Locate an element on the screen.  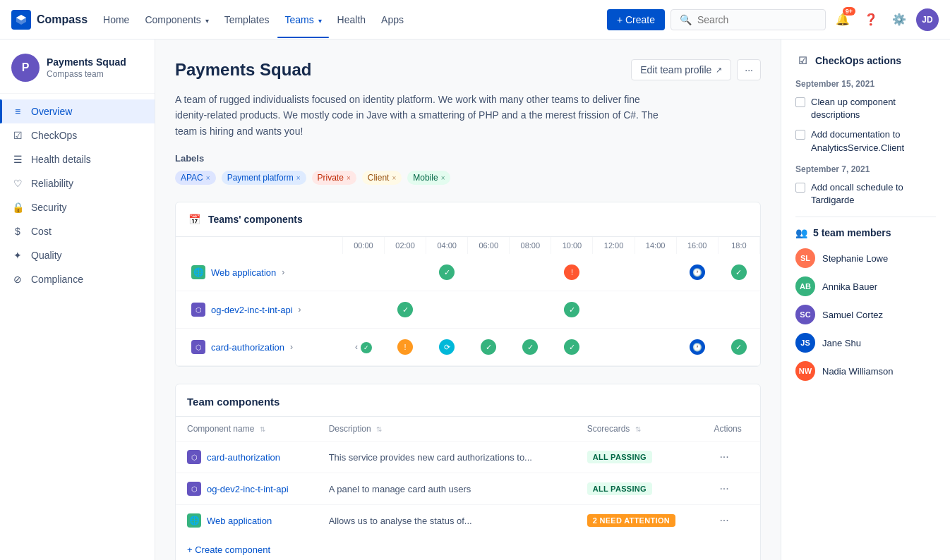
comp-link-webapp: Web application is located at coordinates (239, 521).